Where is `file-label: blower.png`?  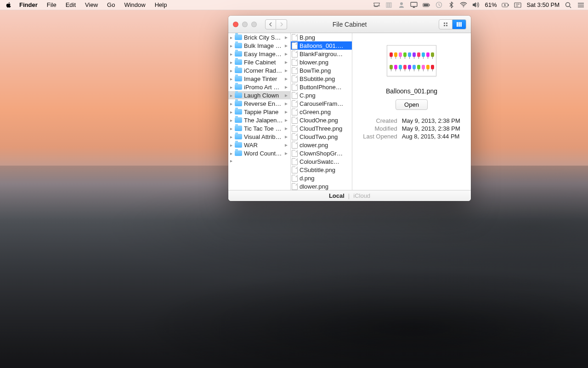
file-label: blower.png is located at coordinates (325, 63).